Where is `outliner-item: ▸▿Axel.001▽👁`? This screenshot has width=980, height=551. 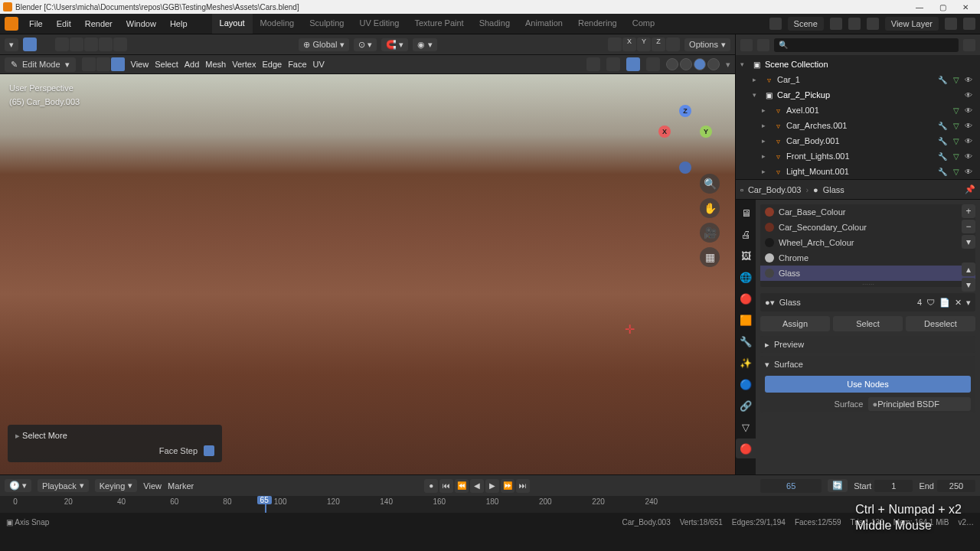
outliner-item: ▸▿Axel.001▽👁 is located at coordinates (858, 110).